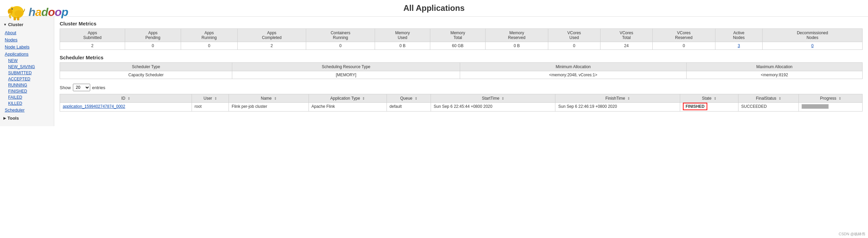 Image resolution: width=868 pixels, height=238 pixels. I want to click on metrics-header-row: AppsSubmitted AppsPending AppsRunning Ap…, so click(461, 35).